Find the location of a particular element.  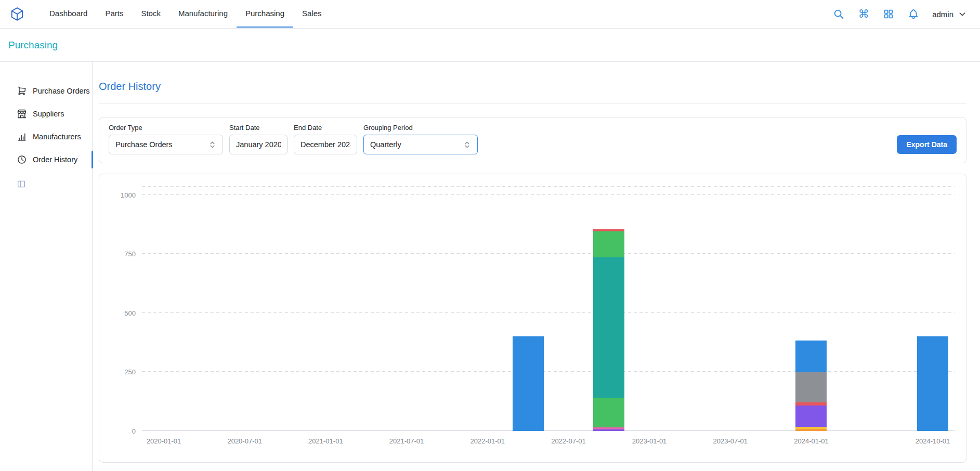

sidebar-item-suppliers: Suppliers is located at coordinates (46, 114).